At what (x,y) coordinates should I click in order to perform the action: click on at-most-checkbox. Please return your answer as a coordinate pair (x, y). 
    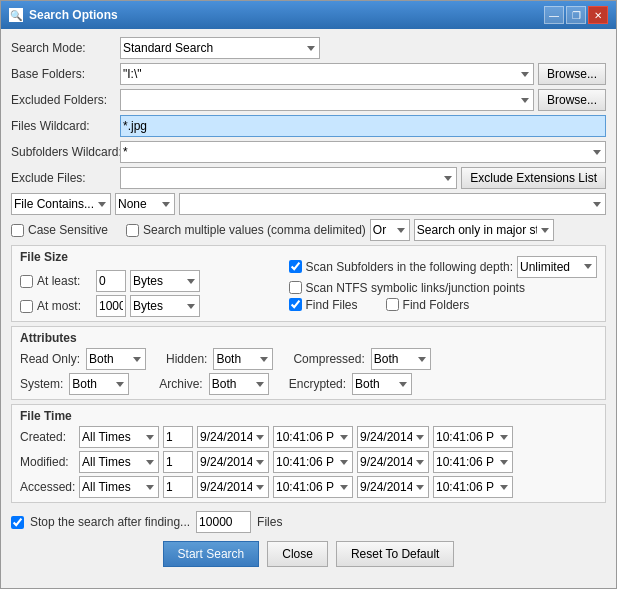
    Looking at the image, I should click on (26, 306).